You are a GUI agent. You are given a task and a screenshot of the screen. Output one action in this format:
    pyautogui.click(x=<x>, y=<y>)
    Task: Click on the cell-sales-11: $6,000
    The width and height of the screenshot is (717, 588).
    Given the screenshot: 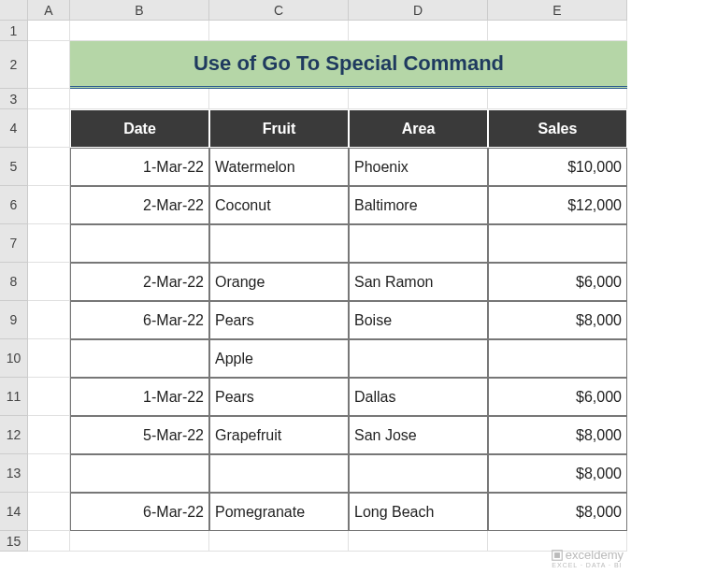 What is the action you would take?
    pyautogui.click(x=557, y=396)
    